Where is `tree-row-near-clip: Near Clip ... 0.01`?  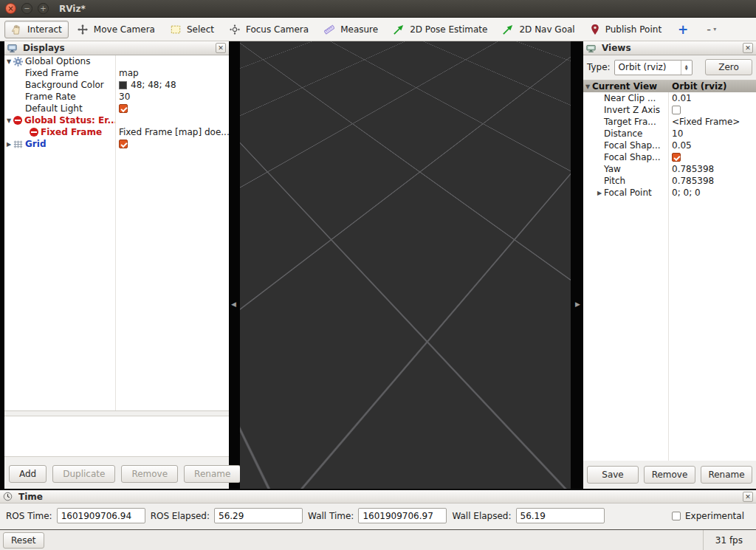 tree-row-near-clip: Near Clip ... 0.01 is located at coordinates (670, 98).